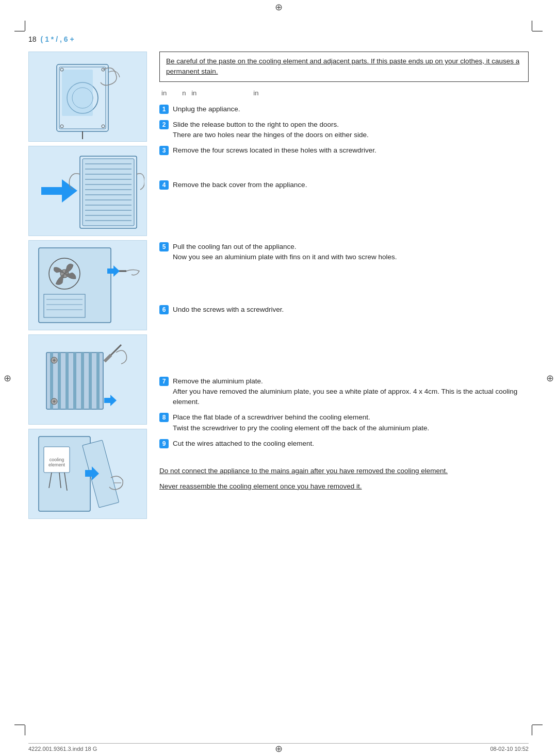 The height and width of the screenshot is (756, 557). I want to click on crop-br-v, so click(532, 730).